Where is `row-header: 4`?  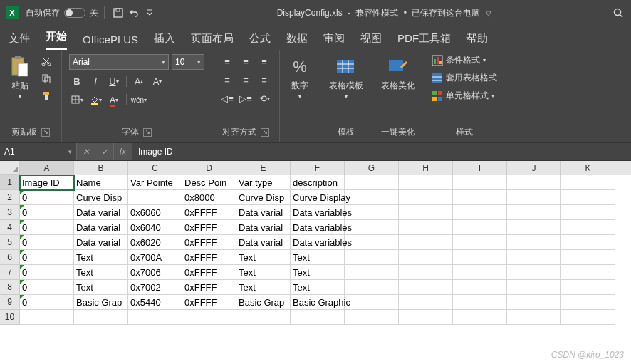 row-header: 4 is located at coordinates (10, 228).